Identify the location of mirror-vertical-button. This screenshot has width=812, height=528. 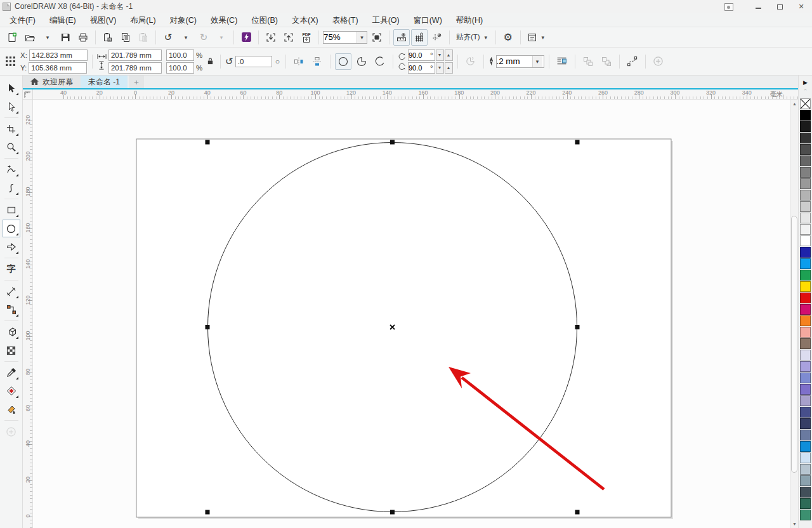
(317, 62).